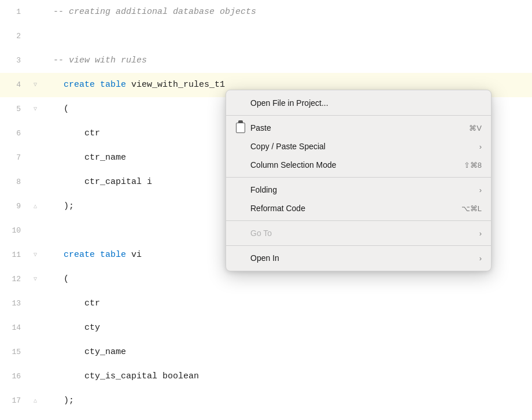  What do you see at coordinates (257, 258) in the screenshot?
I see `menu-item-label-group: Open In` at bounding box center [257, 258].